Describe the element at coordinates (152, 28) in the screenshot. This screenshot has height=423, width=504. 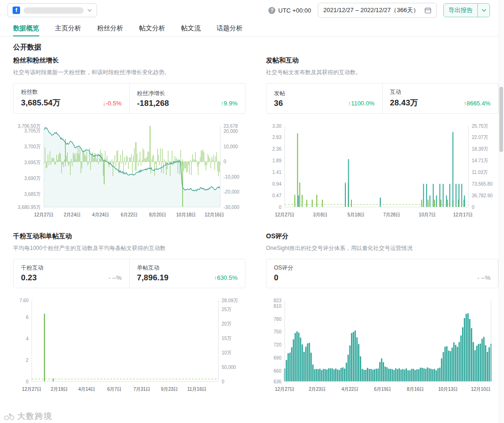
I see `tab-post-analysis: 帖文分析` at that location.